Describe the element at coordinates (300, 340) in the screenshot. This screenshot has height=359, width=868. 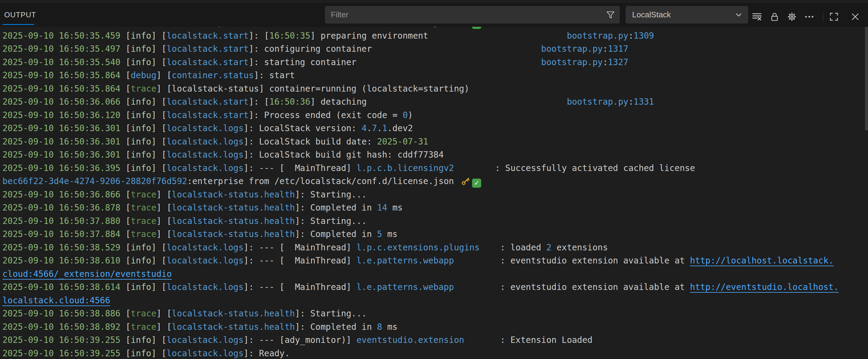
I see `log-segment: ]: --- [ady_monitor)]` at that location.